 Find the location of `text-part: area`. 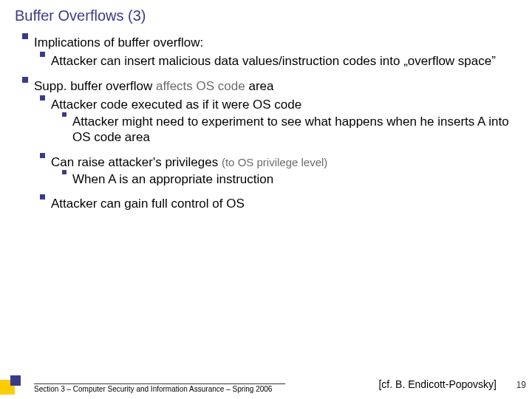

text-part: area is located at coordinates (260, 86).